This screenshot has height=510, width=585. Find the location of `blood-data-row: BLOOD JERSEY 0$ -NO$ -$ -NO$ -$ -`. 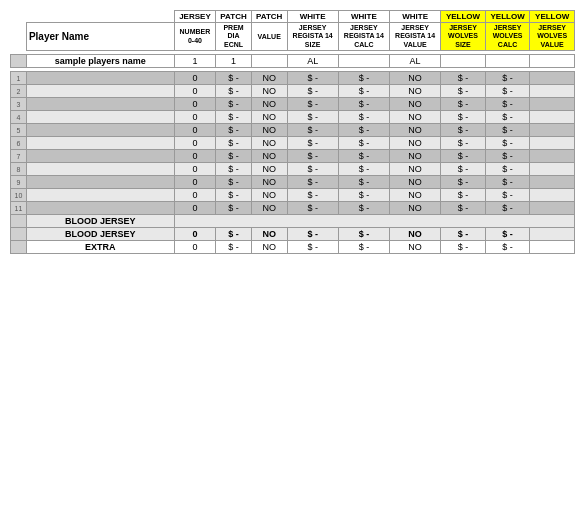

blood-data-row: BLOOD JERSEY 0$ -NO$ -$ -NO$ -$ - is located at coordinates (293, 234).